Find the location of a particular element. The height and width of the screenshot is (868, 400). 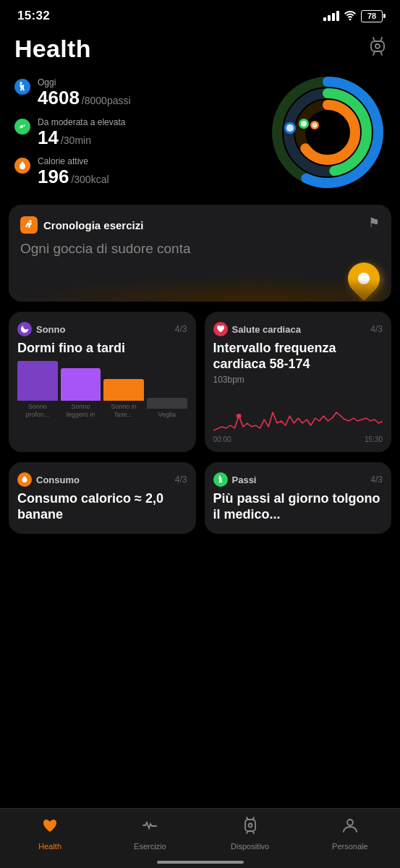

bar-col-3: Sonno in fase... is located at coordinates (124, 399).